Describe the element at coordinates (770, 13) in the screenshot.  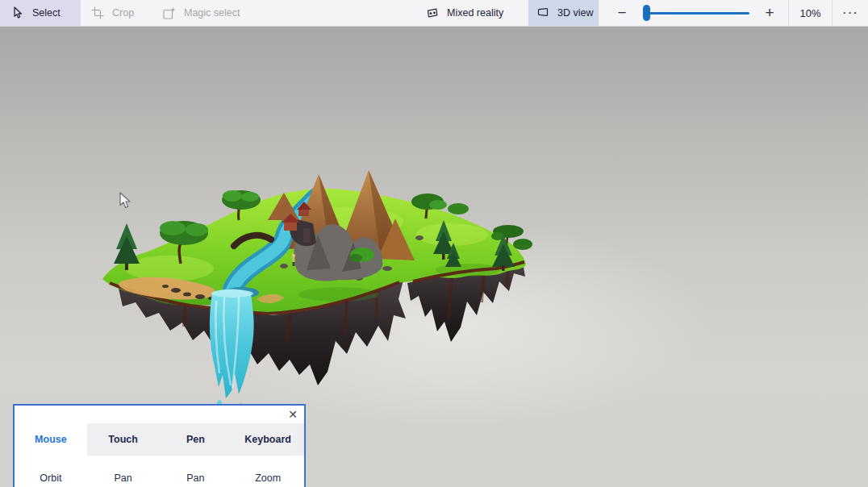
I see `zoom-in-button: +` at that location.